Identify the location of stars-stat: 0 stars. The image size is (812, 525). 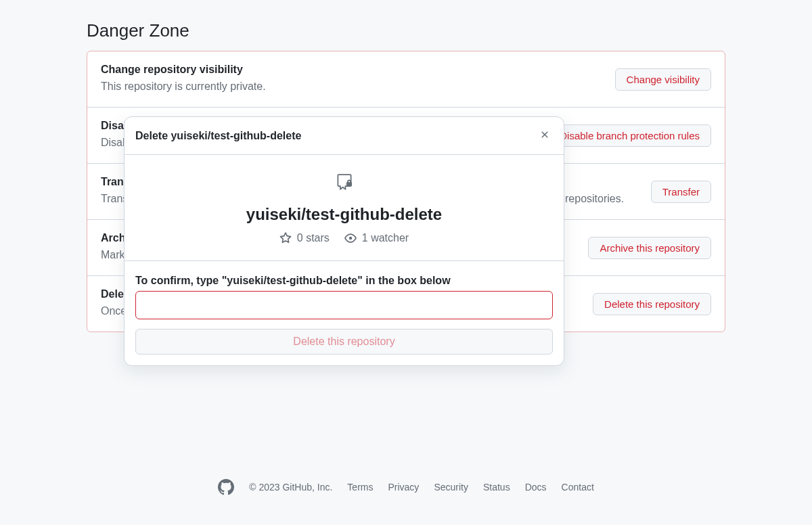
(304, 238).